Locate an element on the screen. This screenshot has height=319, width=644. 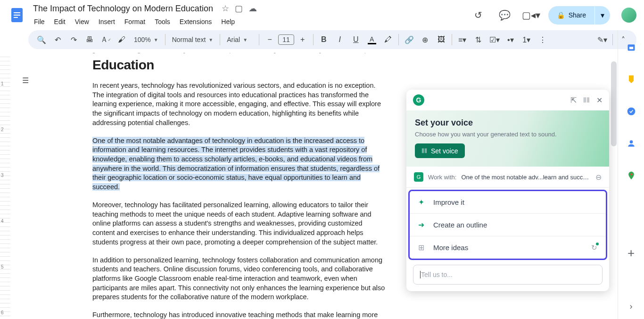
more-icon: ⋮ is located at coordinates (543, 40).